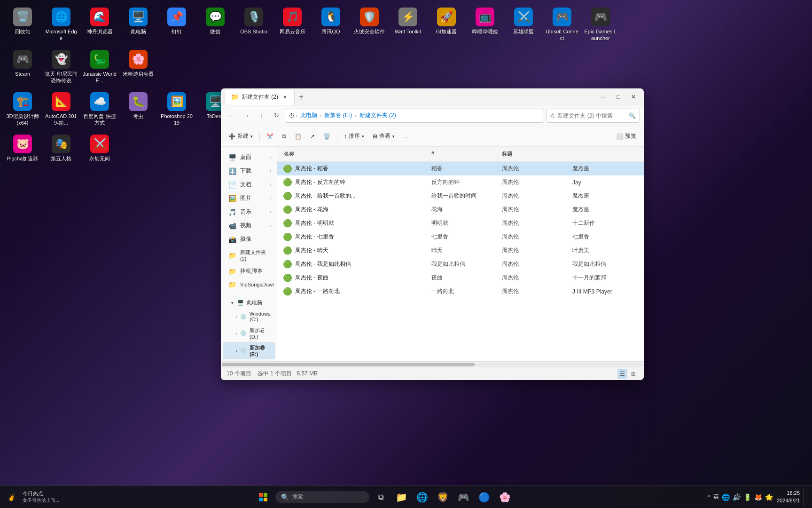  What do you see at coordinates (259, 97) in the screenshot?
I see `file-explorer-tab: 📁 新建文件夹 (2) ✕` at bounding box center [259, 97].